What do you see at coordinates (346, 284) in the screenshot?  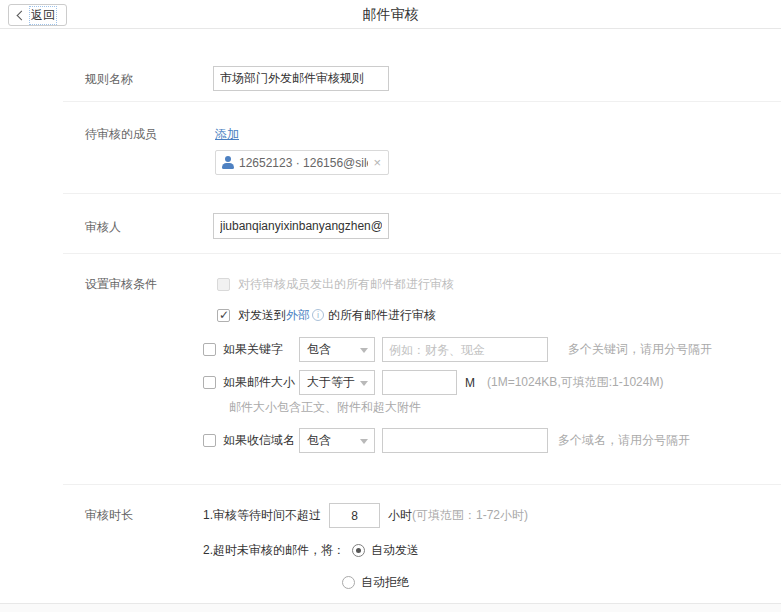 I see `all-outgoing-text: 对待审核成员发出的所有邮件都进行审核` at bounding box center [346, 284].